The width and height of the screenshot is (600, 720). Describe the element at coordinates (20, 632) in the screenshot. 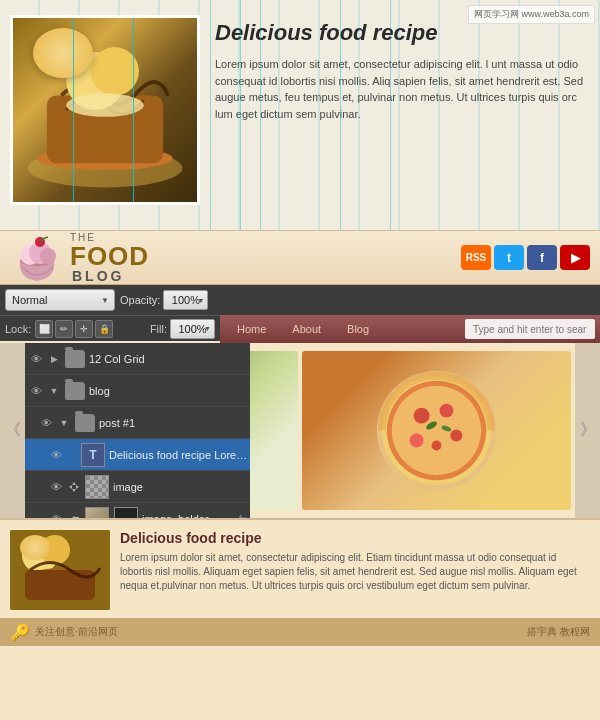

I see `watermark-icon-left: 🔑` at that location.